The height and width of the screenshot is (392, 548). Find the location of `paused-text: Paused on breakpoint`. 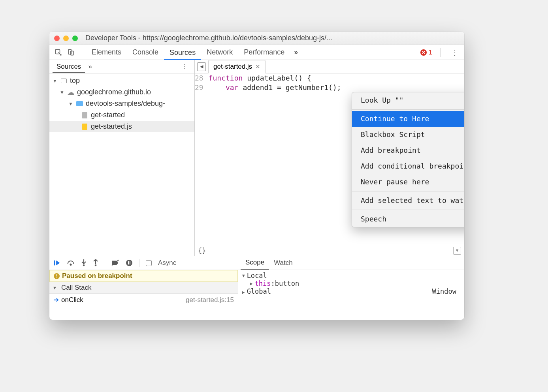

paused-text: Paused on breakpoint is located at coordinates (97, 276).